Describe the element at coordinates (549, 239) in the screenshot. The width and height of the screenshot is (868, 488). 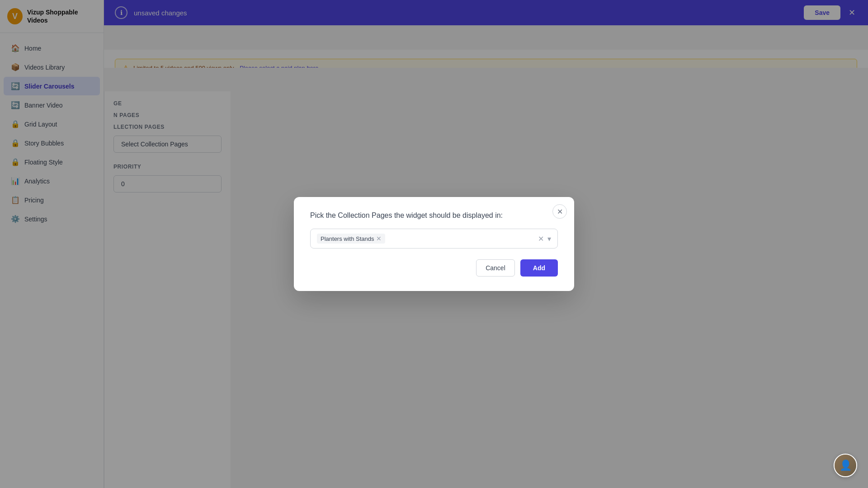
I see `chevron-down-icon: ▾` at that location.